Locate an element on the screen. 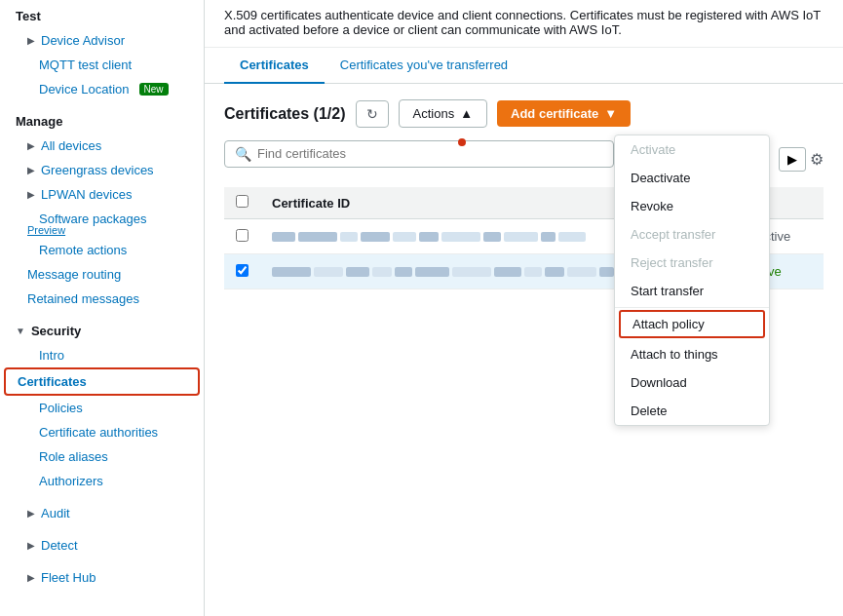 This screenshot has width=843, height=616. sidebar-section-audit: ▶ Audit is located at coordinates (101, 513).